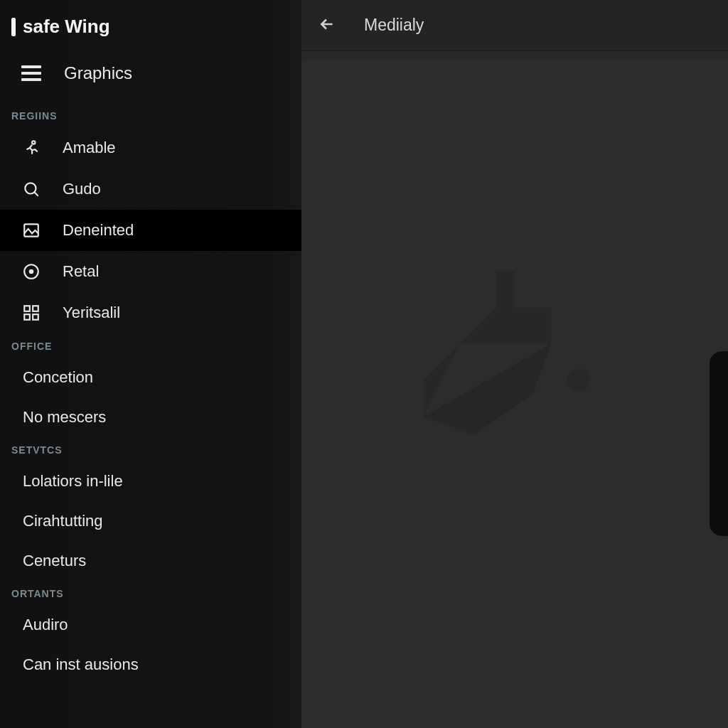  What do you see at coordinates (64, 417) in the screenshot?
I see `sidebar-item-label: No mescers` at bounding box center [64, 417].